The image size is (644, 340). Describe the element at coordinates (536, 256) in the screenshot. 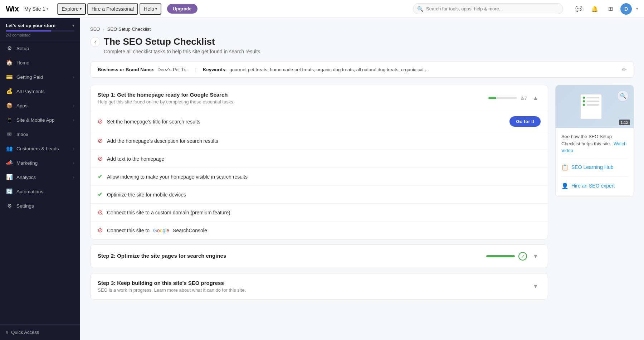

I see `step2-toggle: ▼` at that location.